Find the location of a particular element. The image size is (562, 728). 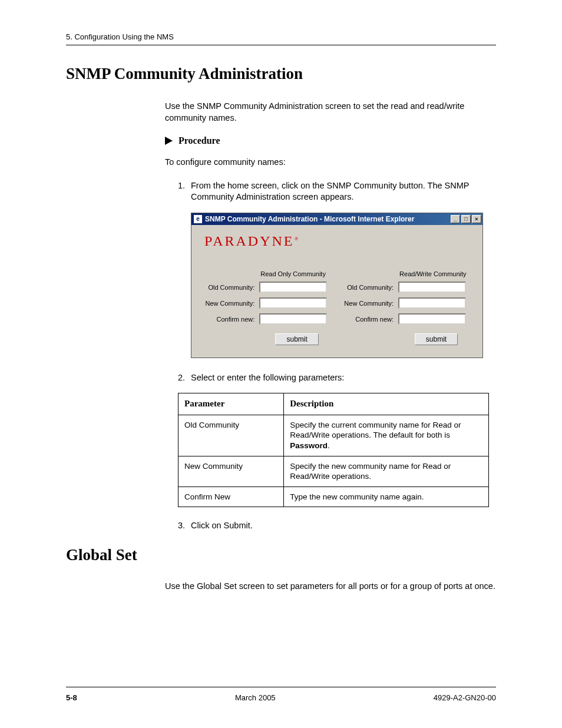

header-description: Description is located at coordinates (386, 404).